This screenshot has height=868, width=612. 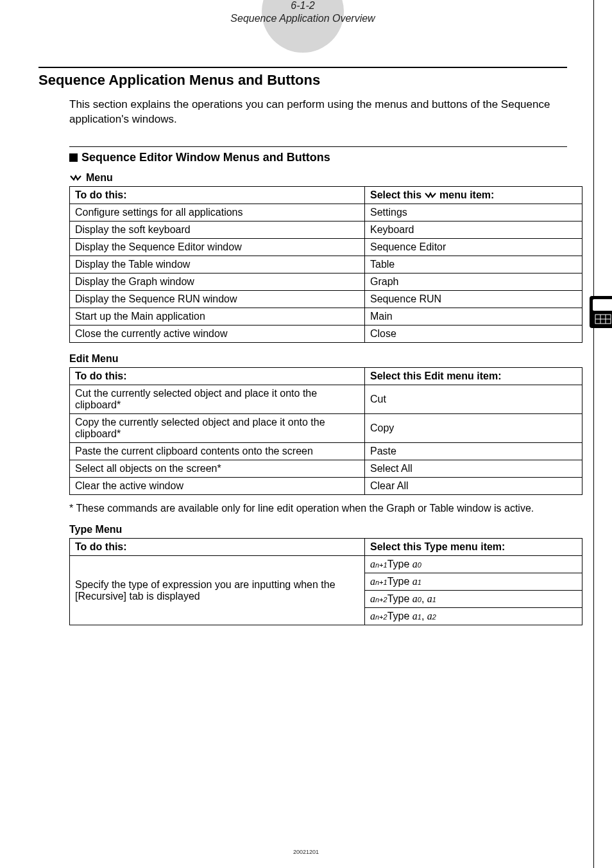 What do you see at coordinates (326, 195) in the screenshot?
I see `table-header-row: To do this: Select this menu item:` at bounding box center [326, 195].